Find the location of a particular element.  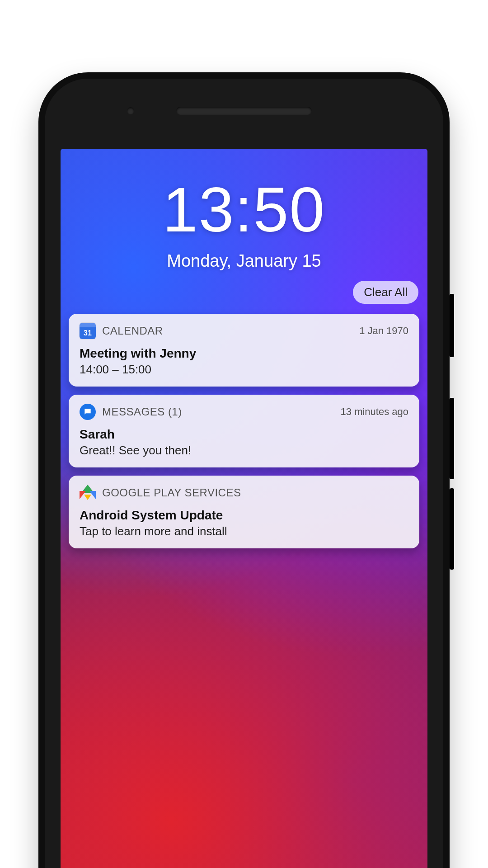

phone-speaker is located at coordinates (244, 111).